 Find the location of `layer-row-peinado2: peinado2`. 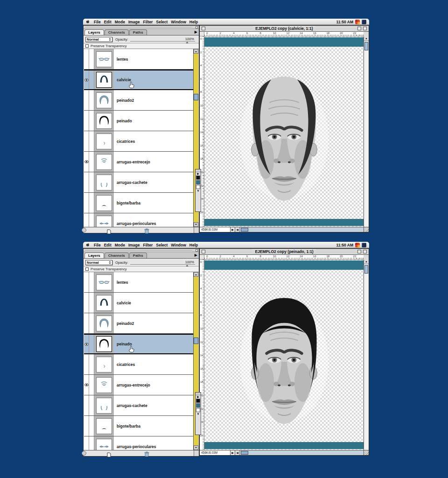

layer-row-peinado2: peinado2 is located at coordinates (139, 100).